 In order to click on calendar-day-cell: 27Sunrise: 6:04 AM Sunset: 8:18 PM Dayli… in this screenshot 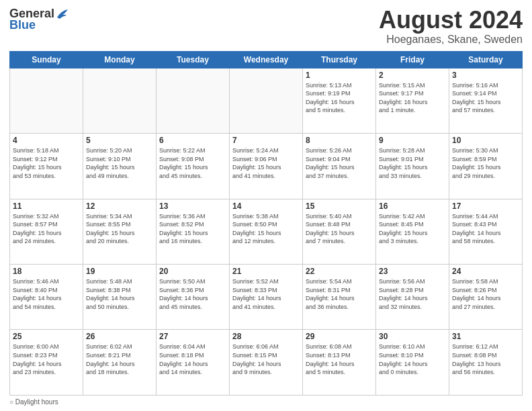, I will do `click(193, 363)`.